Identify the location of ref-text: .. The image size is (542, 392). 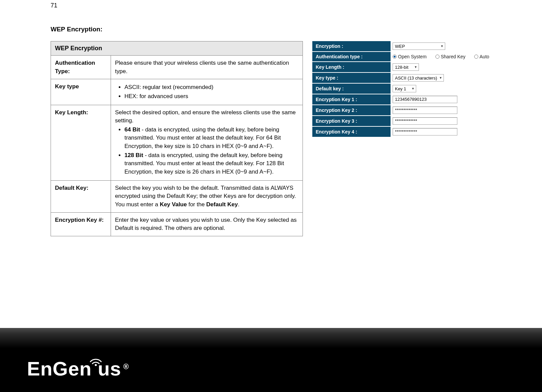
(239, 204).